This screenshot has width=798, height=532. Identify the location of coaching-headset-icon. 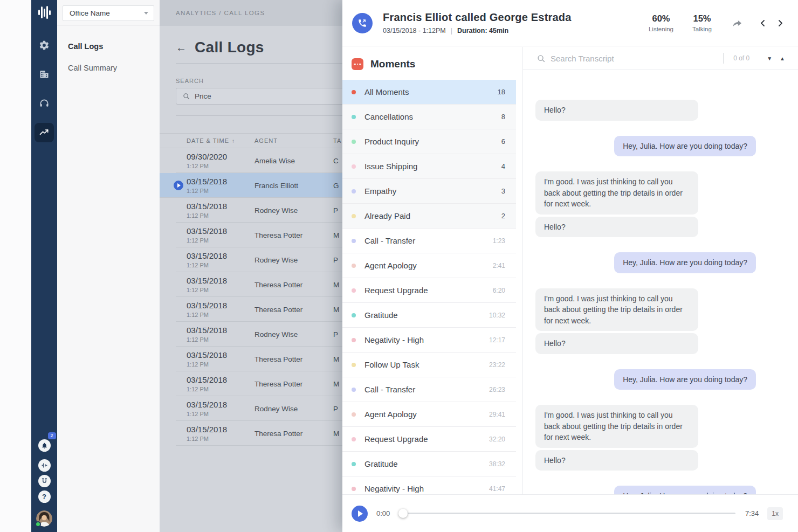
(44, 103).